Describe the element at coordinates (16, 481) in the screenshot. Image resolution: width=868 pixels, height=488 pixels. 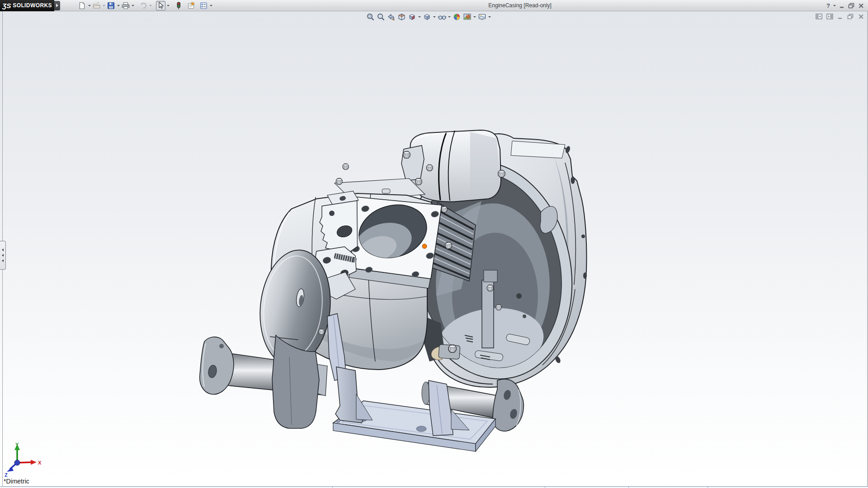
I see `view-orientation-label: *Dimetric` at that location.